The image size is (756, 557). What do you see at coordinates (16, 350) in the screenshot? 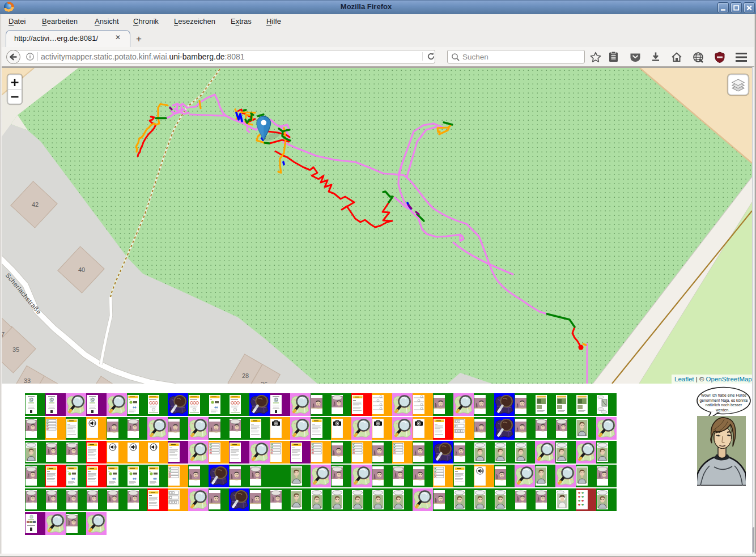
I see `svg-text: 35` at bounding box center [16, 350].